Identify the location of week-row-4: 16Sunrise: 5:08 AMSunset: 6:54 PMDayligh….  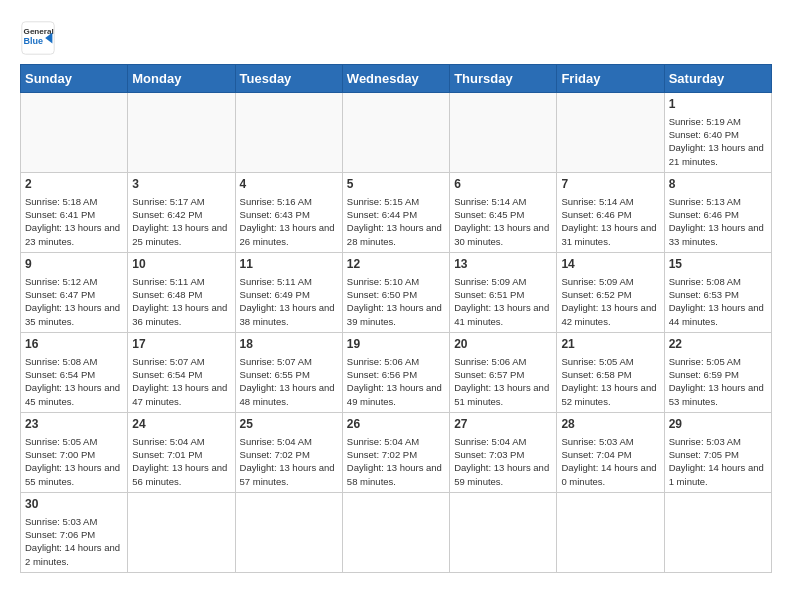
(396, 373).